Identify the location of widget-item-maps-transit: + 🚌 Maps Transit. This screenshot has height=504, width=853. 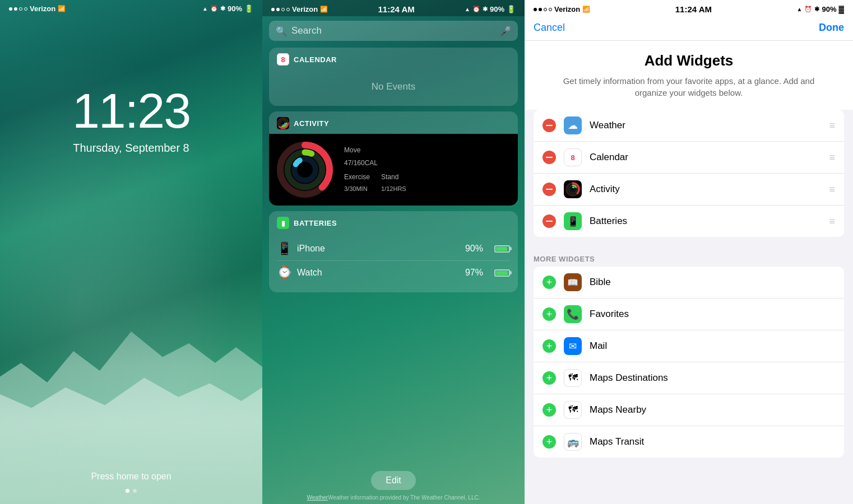
(689, 442).